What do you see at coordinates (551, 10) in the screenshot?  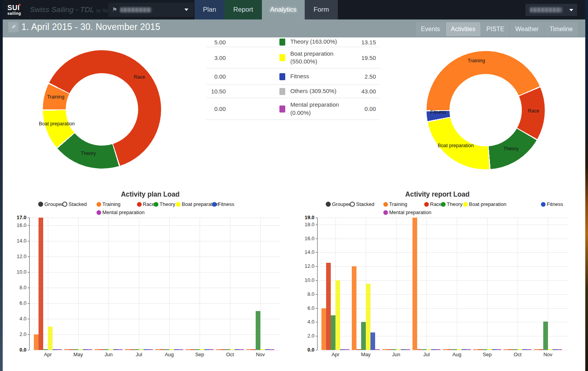 I see `user-menu-dropdown` at bounding box center [551, 10].